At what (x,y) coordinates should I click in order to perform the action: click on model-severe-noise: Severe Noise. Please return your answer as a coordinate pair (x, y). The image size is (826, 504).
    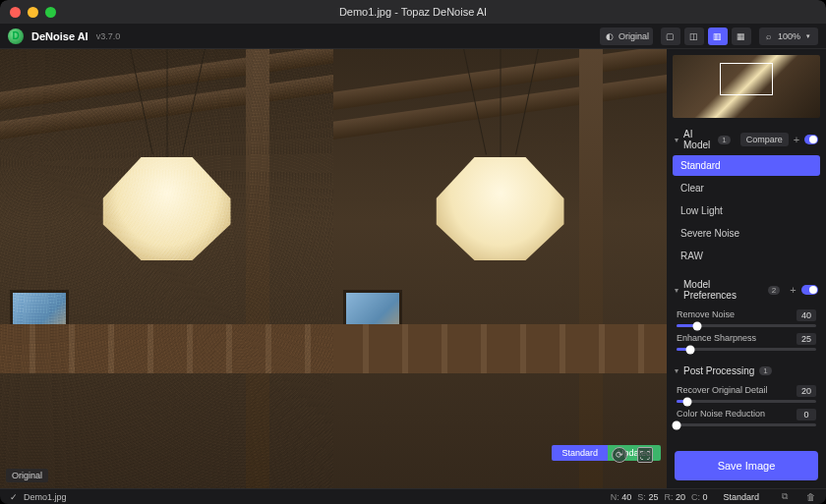
    Looking at the image, I should click on (746, 234).